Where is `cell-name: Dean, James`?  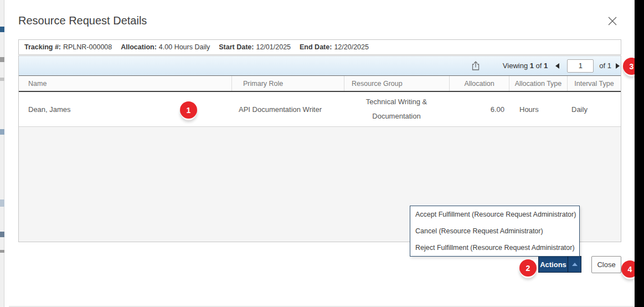
cell-name: Dean, James is located at coordinates (125, 109).